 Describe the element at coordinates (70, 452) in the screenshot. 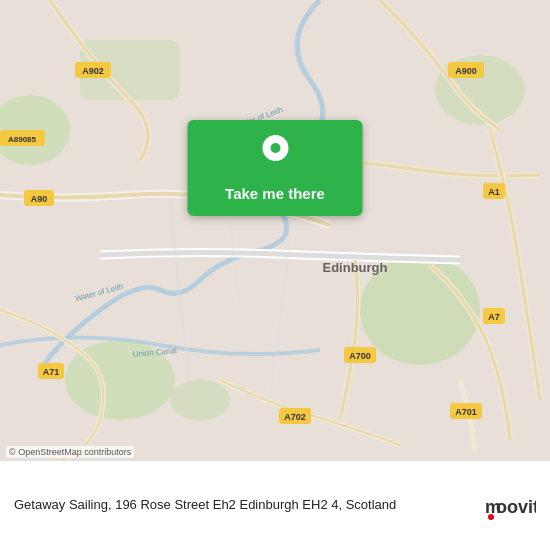

I see `osm-attribution: © OpenStreetMap contributors` at that location.